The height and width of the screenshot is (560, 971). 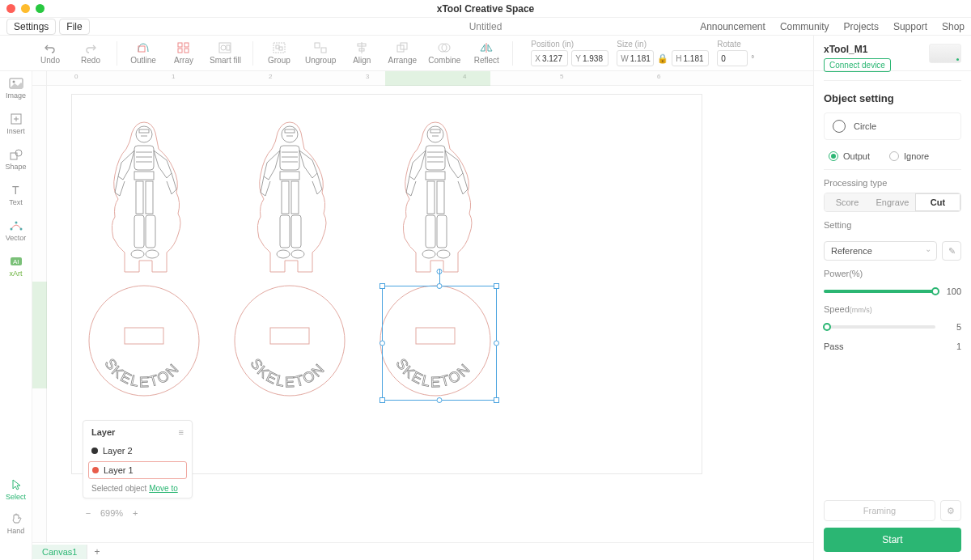 What do you see at coordinates (104, 432) in the screenshot?
I see `layer-panel-title: Layer` at bounding box center [104, 432].